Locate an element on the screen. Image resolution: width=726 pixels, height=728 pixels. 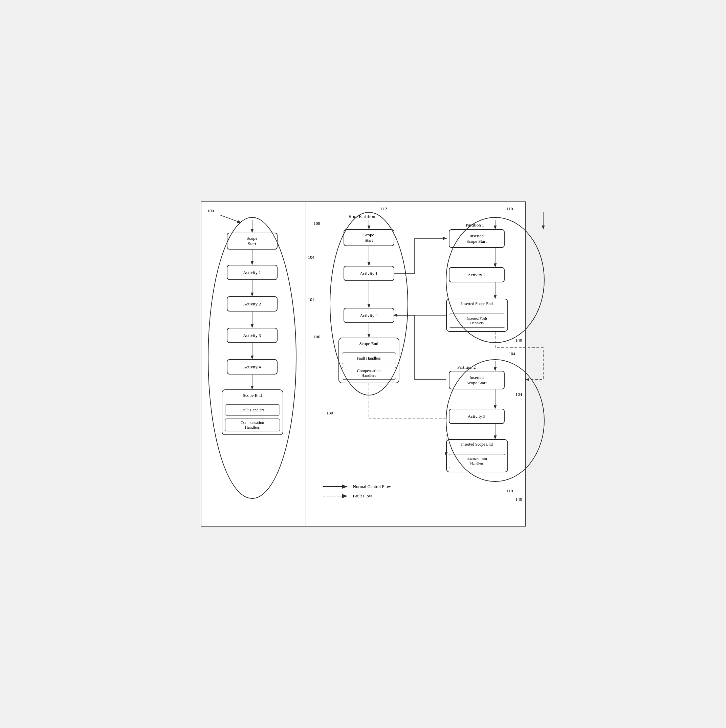
right-ins-scope-start1: Inserted Scope Start is located at coordinates (477, 239).